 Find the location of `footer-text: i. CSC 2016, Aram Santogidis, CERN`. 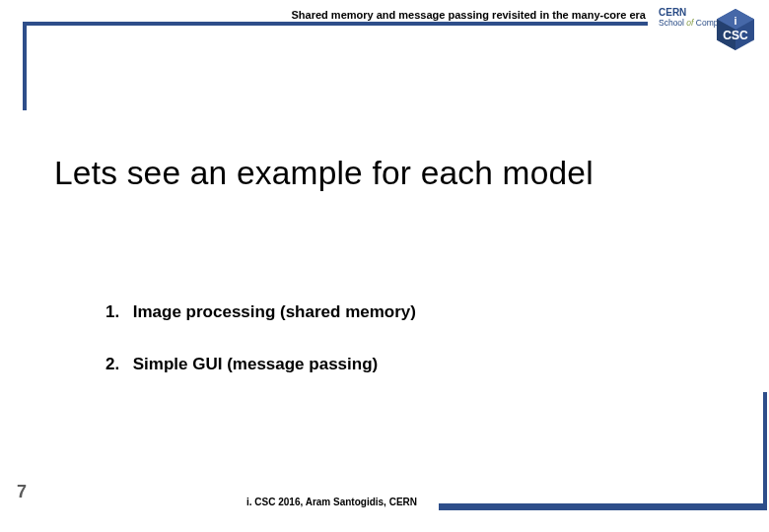

footer-text: i. CSC 2016, Aram Santogidis, CERN is located at coordinates (331, 502).